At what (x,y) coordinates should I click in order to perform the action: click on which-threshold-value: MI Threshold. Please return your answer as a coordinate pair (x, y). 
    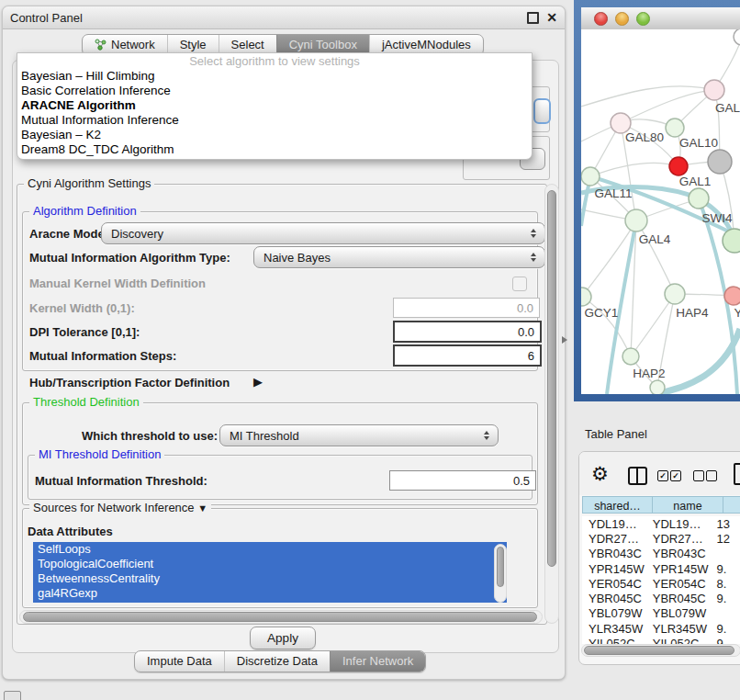
    Looking at the image, I should click on (264, 435).